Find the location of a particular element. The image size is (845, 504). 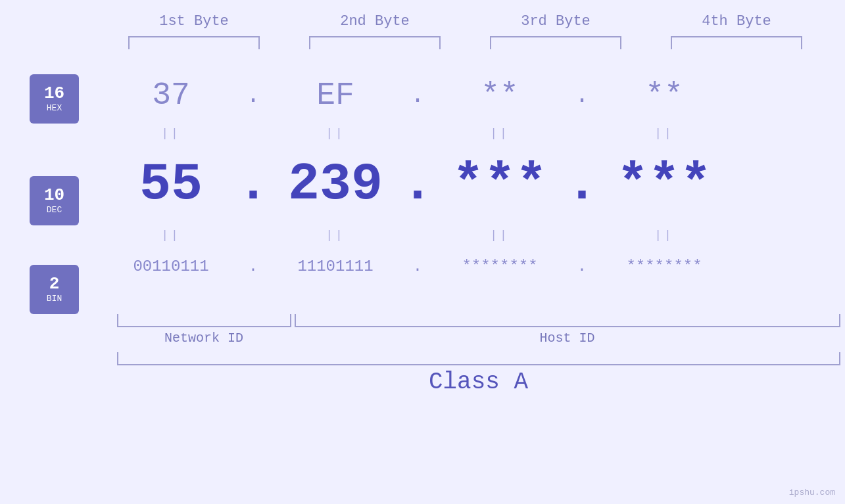

bottom-brackets is located at coordinates (479, 321).